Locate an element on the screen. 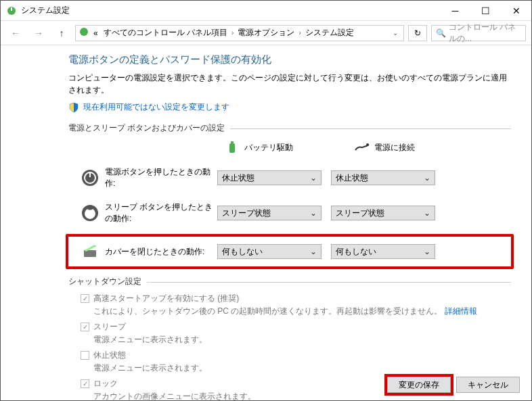  breadcrumb-prefix: « is located at coordinates (96, 33).